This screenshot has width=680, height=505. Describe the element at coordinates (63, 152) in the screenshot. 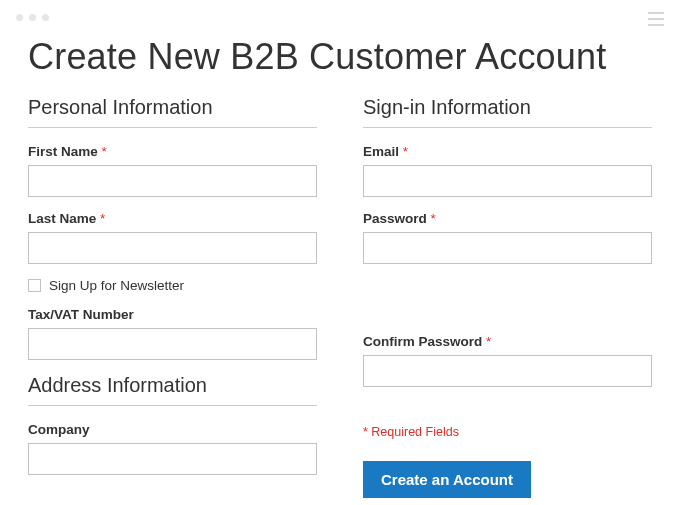

I see `first-name-label-text: First Name` at that location.